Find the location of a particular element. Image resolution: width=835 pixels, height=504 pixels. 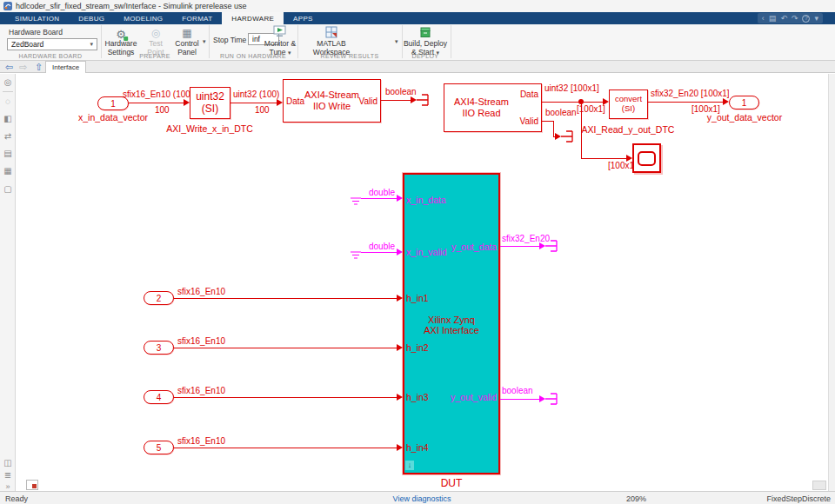

palette-expander: » is located at coordinates (8, 487).